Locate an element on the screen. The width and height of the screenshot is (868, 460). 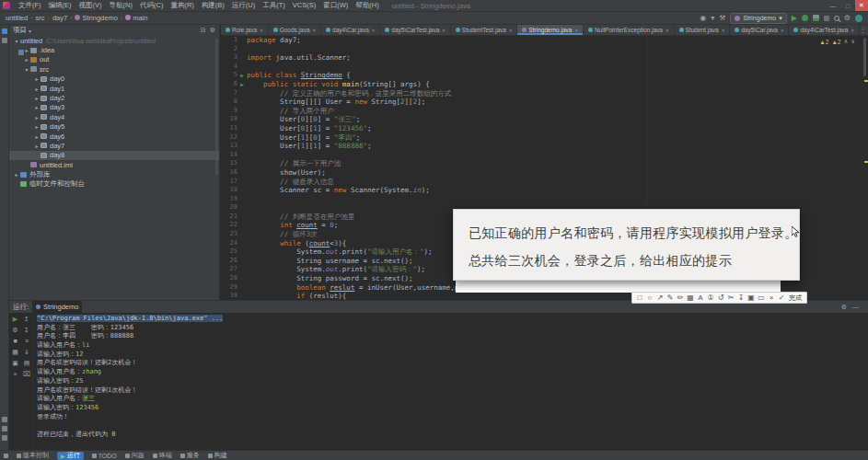
menu-item: 视图(V) is located at coordinates (90, 6).